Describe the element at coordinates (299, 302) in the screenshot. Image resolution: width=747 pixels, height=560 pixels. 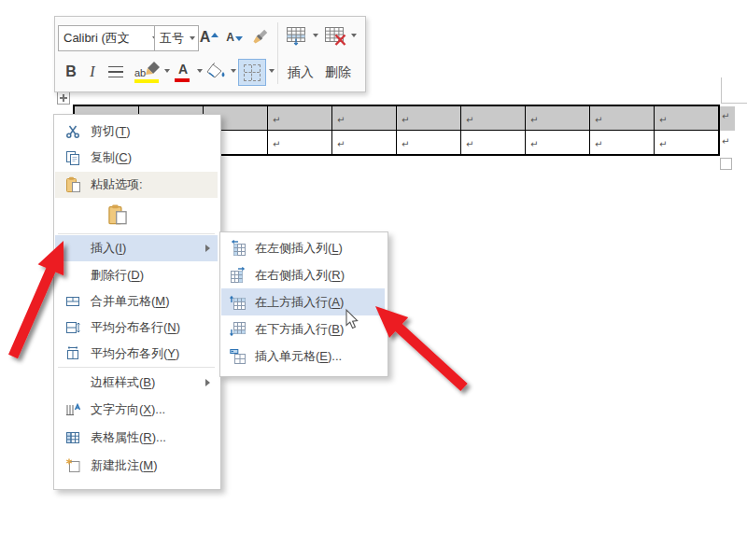
I see `menu-item-label: 在上方插入行(A)` at that location.